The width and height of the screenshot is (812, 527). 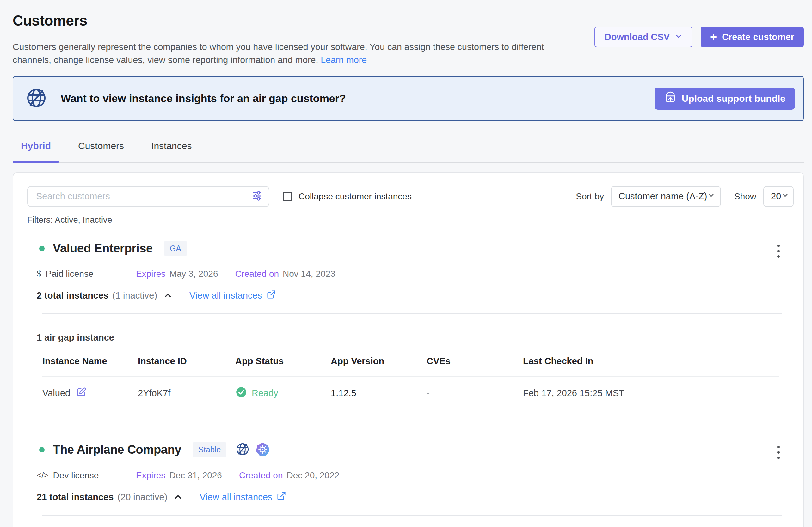 I want to click on customer-header: Valued Enterprise GA, so click(x=410, y=249).